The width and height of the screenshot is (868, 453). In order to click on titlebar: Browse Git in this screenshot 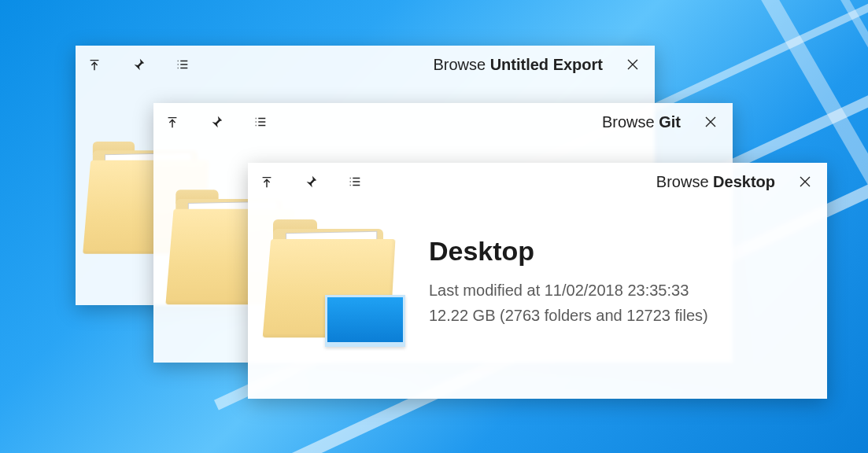, I will do `click(443, 122)`.